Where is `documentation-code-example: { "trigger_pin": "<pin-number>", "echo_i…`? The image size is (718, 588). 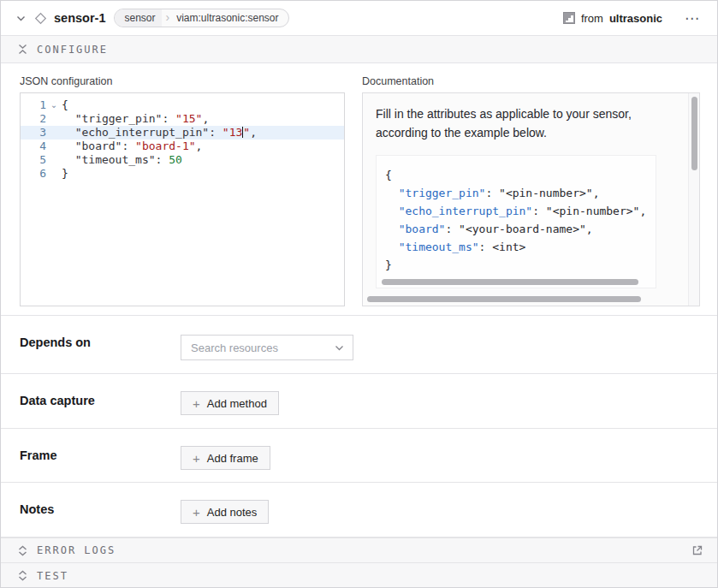
documentation-code-example: { "trigger_pin": "<pin-number>", "echo_i… is located at coordinates (516, 222).